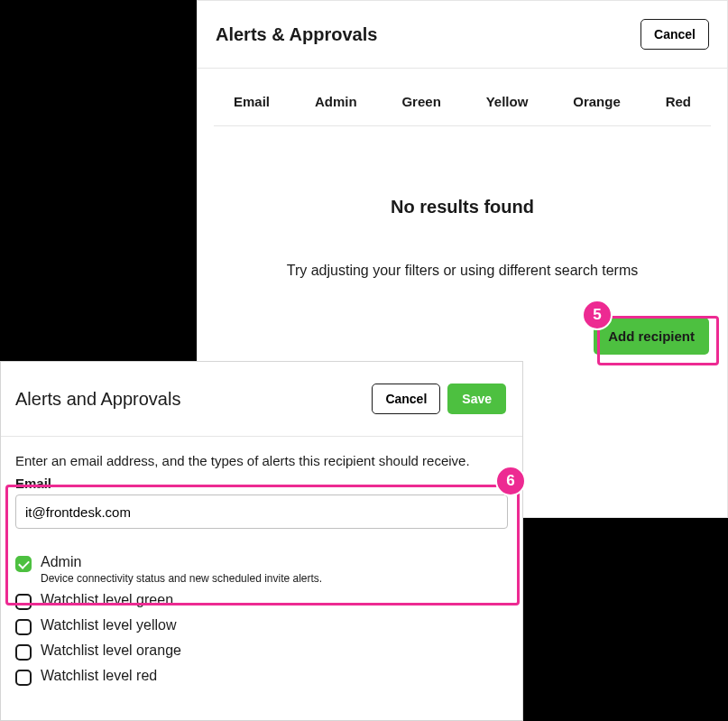  Describe the element at coordinates (23, 627) in the screenshot. I see `checkbox-yellow` at that location.